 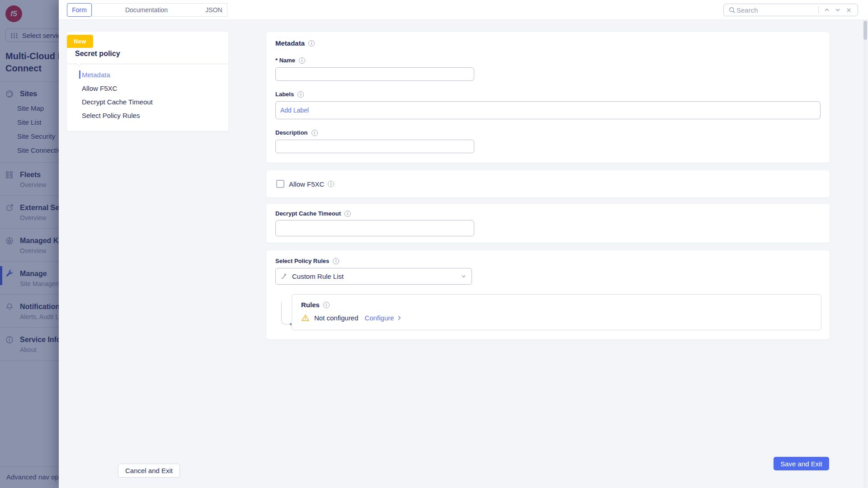 I want to click on add-label-input, so click(x=548, y=110).